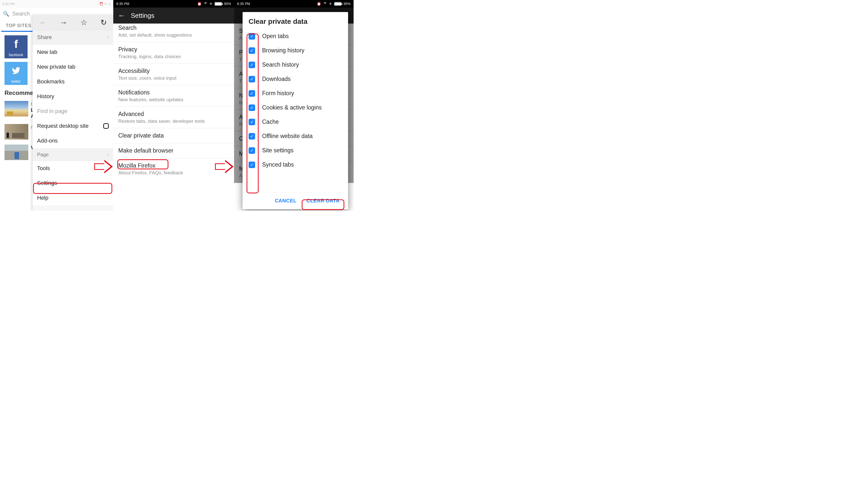  What do you see at coordinates (323, 201) in the screenshot?
I see `clear-data-button: CLEAR DATA` at bounding box center [323, 201].